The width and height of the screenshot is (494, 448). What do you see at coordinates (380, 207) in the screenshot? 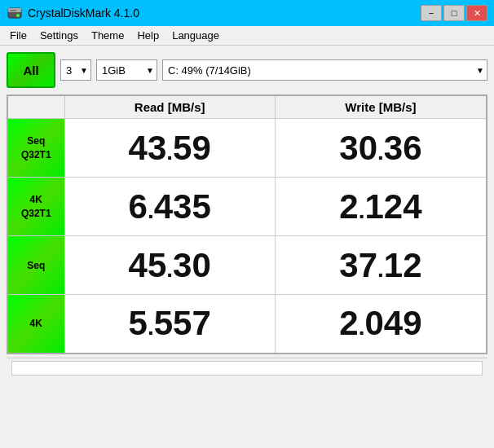
I see `write-value-1: 2.124` at bounding box center [380, 207].